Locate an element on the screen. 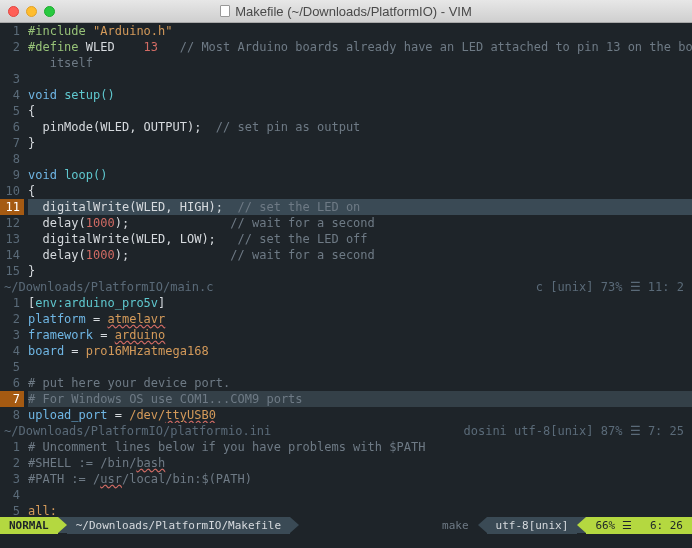 The width and height of the screenshot is (692, 548). status-spacer is located at coordinates (366, 526).